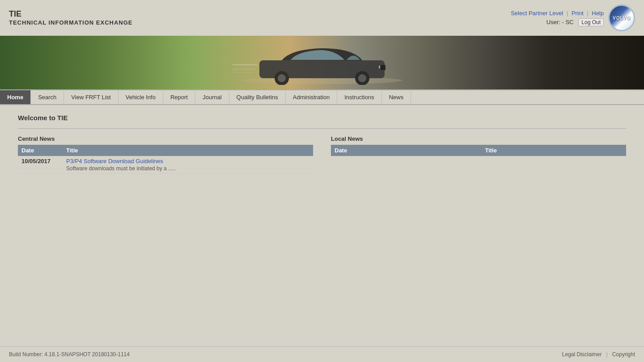 The image size is (644, 362). What do you see at coordinates (591, 22) in the screenshot?
I see `logout-button: Log Out` at bounding box center [591, 22].